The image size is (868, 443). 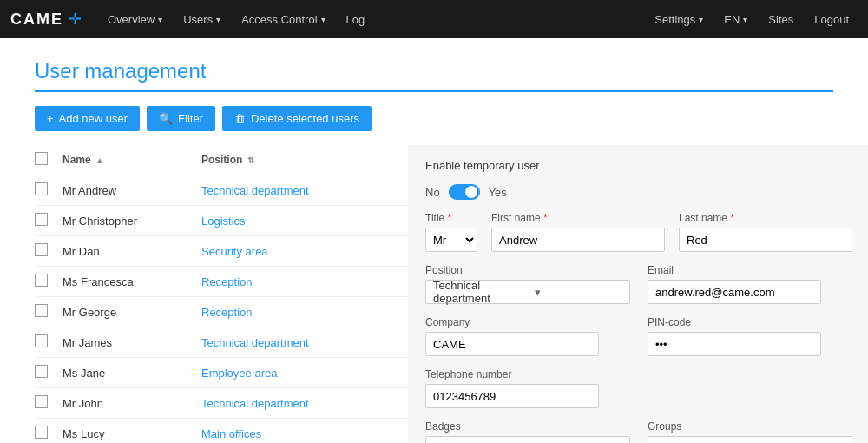 I want to click on row-name: Mr James, so click(x=132, y=342).